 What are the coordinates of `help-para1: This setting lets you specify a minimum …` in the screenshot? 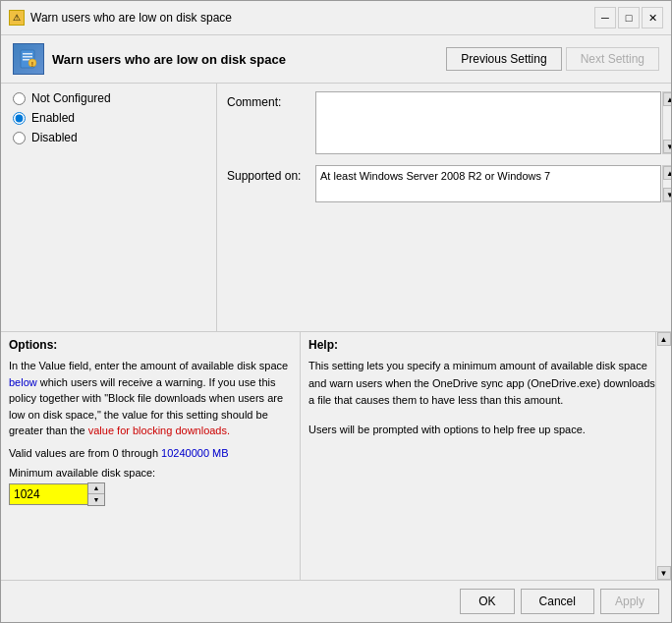 It's located at (485, 383).